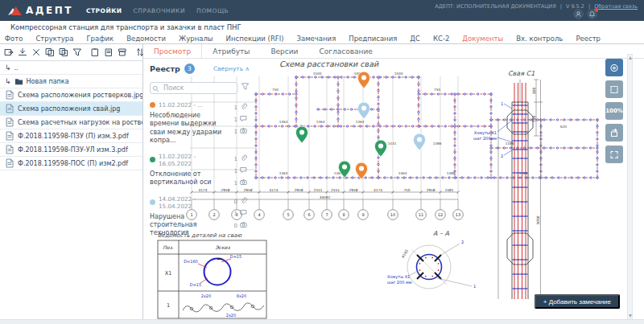 The image size is (644, 324). Describe the element at coordinates (345, 51) in the screenshot. I see `tab-soglasovanie: Согласование` at that location.